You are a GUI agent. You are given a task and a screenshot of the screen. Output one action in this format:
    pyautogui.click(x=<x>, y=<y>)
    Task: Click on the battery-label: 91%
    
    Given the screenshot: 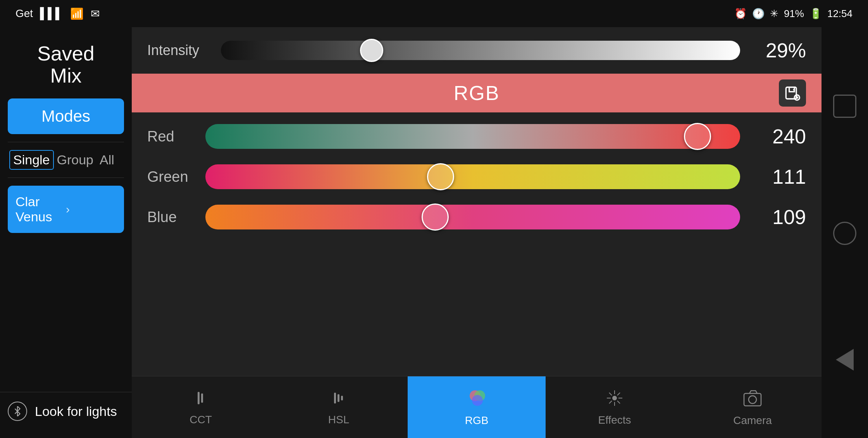 What is the action you would take?
    pyautogui.click(x=794, y=14)
    